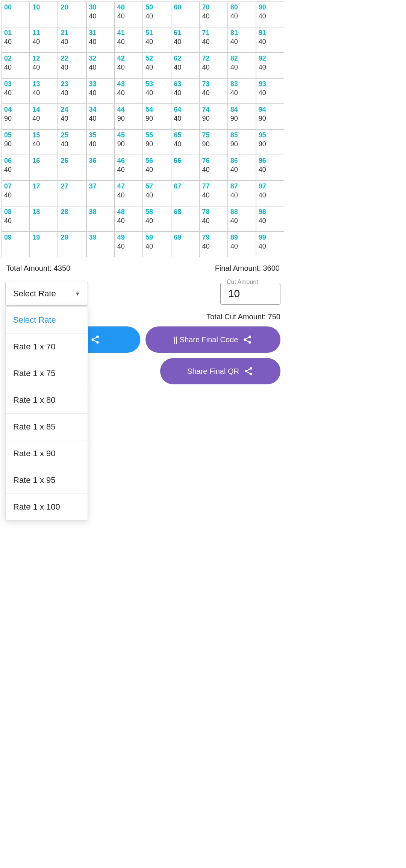 The width and height of the screenshot is (406, 868). I want to click on grid-cell: 9590, so click(270, 142).